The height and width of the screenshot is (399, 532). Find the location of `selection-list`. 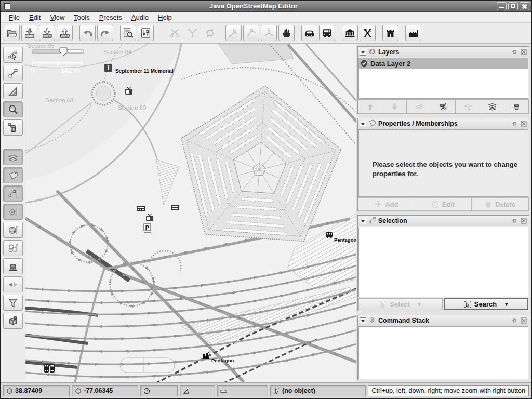

selection-list is located at coordinates (444, 262).